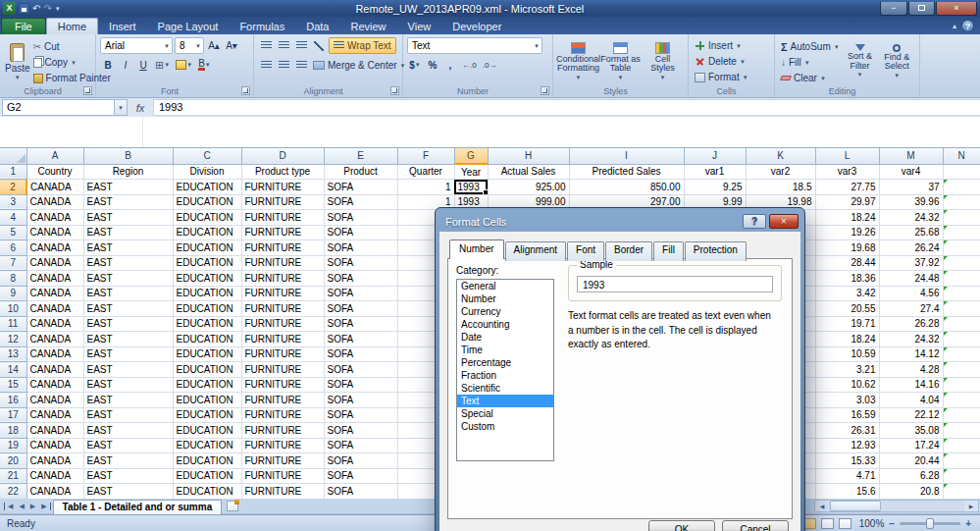 The image size is (980, 531). Describe the element at coordinates (14, 476) in the screenshot. I see `row-header-21: 21` at that location.